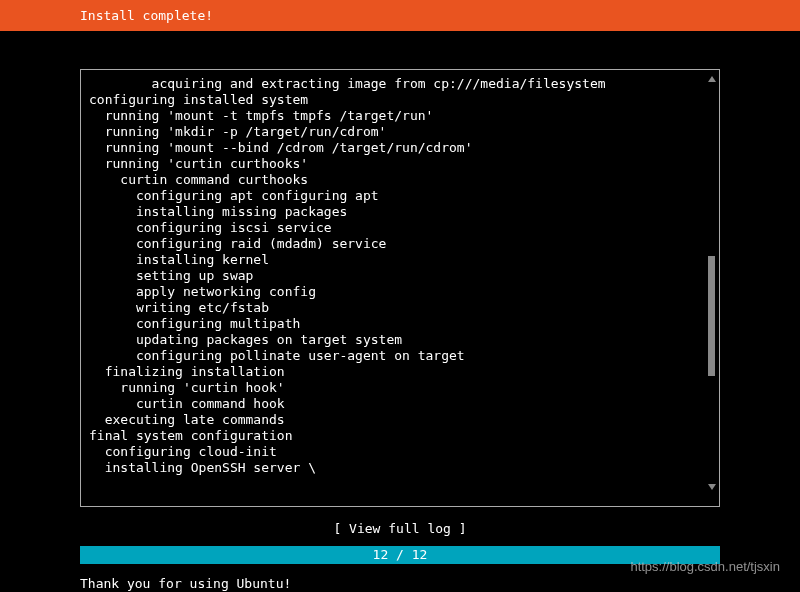 This screenshot has height=592, width=800. What do you see at coordinates (400, 16) in the screenshot?
I see `install-header: Install complete!` at bounding box center [400, 16].